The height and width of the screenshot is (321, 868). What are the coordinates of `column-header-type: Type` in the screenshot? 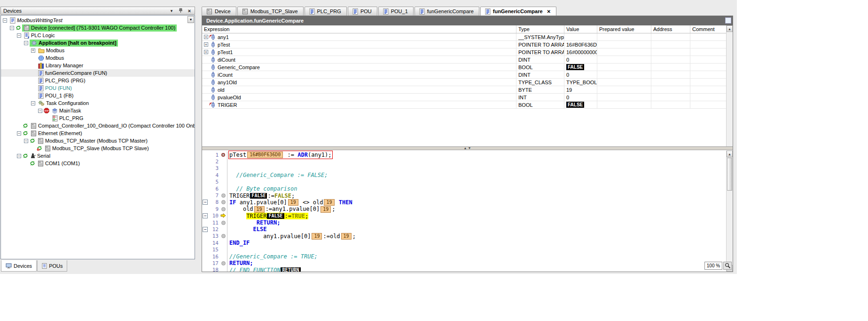 It's located at (540, 29).